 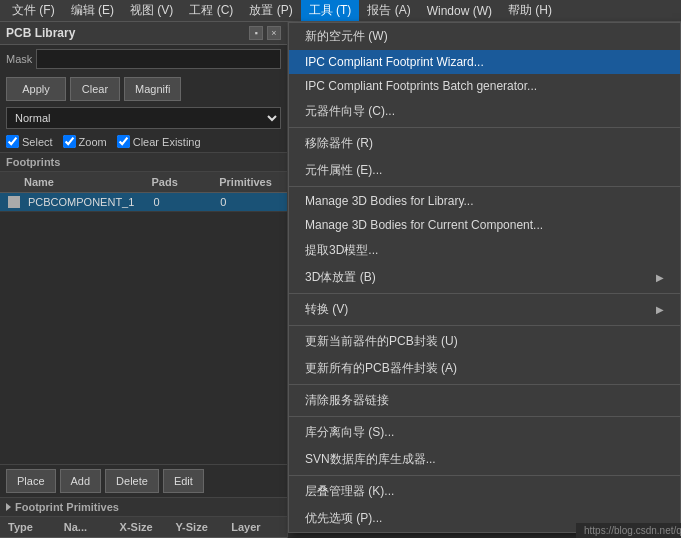 I want to click on menu-item-label-5: 移除器件 (R), so click(x=339, y=144).